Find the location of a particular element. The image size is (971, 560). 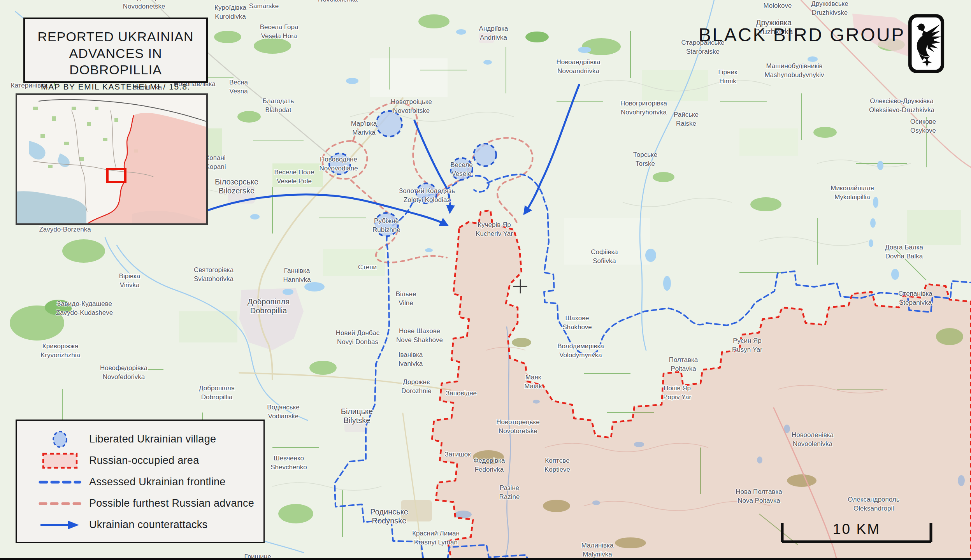

bottom-border-line is located at coordinates (486, 559).